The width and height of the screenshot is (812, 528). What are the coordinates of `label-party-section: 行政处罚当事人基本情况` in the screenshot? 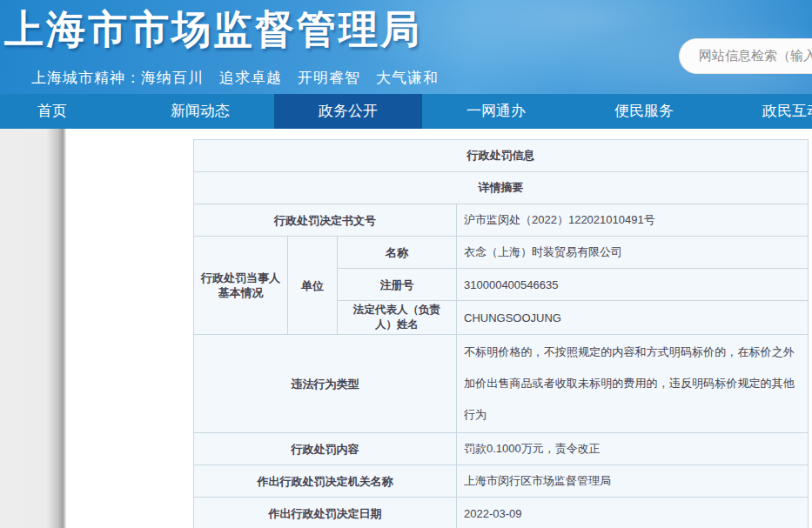 It's located at (241, 285).